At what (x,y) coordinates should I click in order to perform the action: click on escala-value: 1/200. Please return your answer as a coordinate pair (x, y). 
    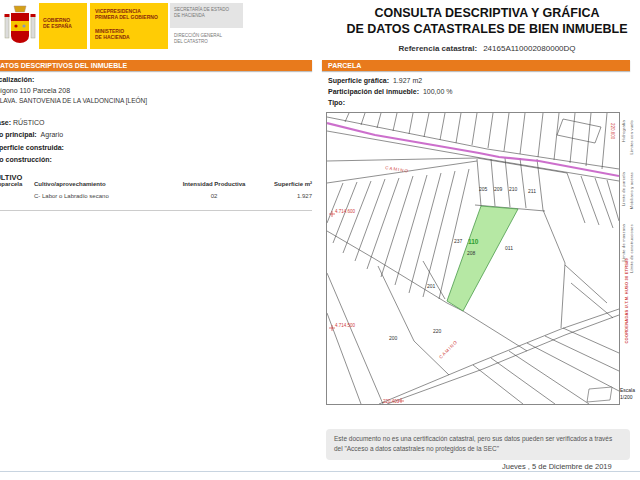
    Looking at the image, I should click on (628, 398).